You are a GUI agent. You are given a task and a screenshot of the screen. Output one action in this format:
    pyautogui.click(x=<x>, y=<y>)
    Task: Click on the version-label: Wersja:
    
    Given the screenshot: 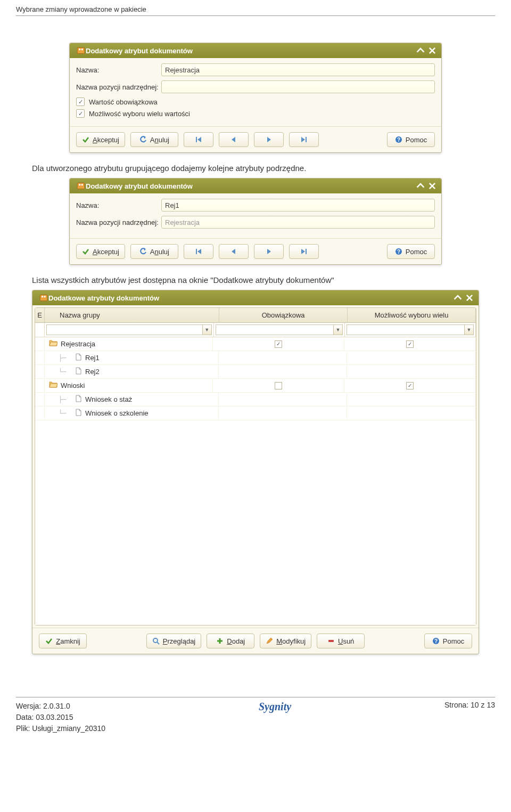 What is the action you would take?
    pyautogui.click(x=29, y=706)
    